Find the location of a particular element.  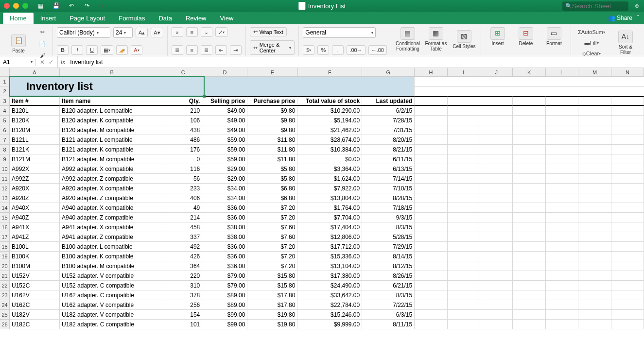

feedback-icon: ☺ is located at coordinates (637, 6).